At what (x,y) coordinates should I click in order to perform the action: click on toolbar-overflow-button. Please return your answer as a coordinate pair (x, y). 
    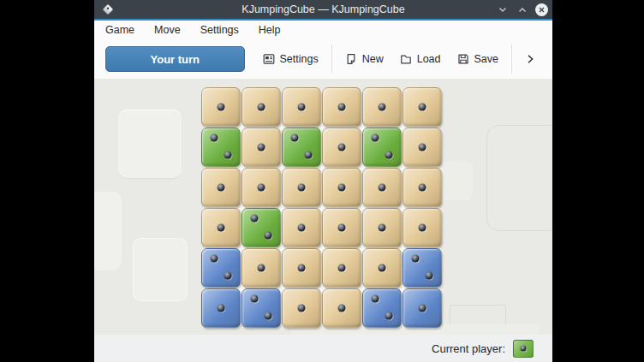
    Looking at the image, I should click on (530, 59).